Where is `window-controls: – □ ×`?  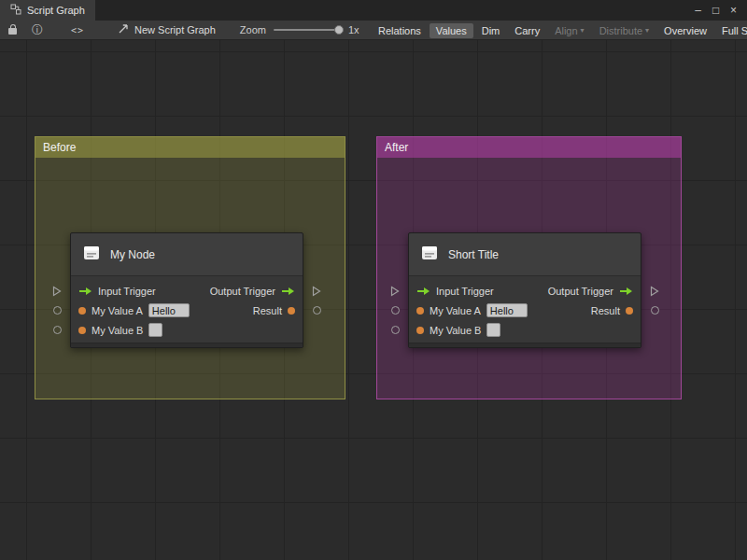 window-controls: – □ × is located at coordinates (718, 10).